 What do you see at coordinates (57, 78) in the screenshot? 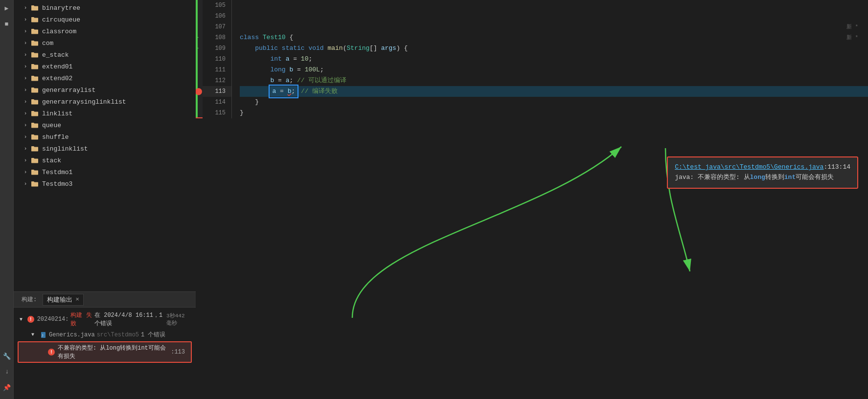
I see `tree-item-label: extend02` at bounding box center [57, 78].